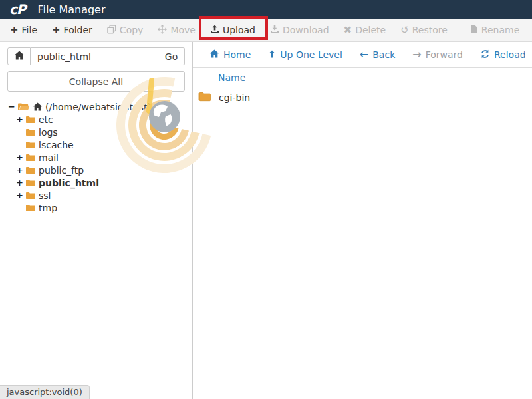 Image resolution: width=532 pixels, height=399 pixels. I want to click on directory-tree: − (/home/webatsigntest) + etc logs, so click(96, 157).